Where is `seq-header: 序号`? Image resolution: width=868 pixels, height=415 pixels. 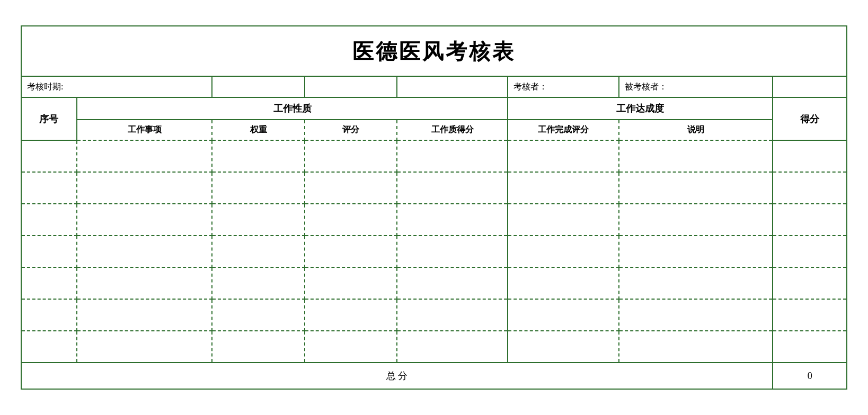 seq-header: 序号 is located at coordinates (49, 119).